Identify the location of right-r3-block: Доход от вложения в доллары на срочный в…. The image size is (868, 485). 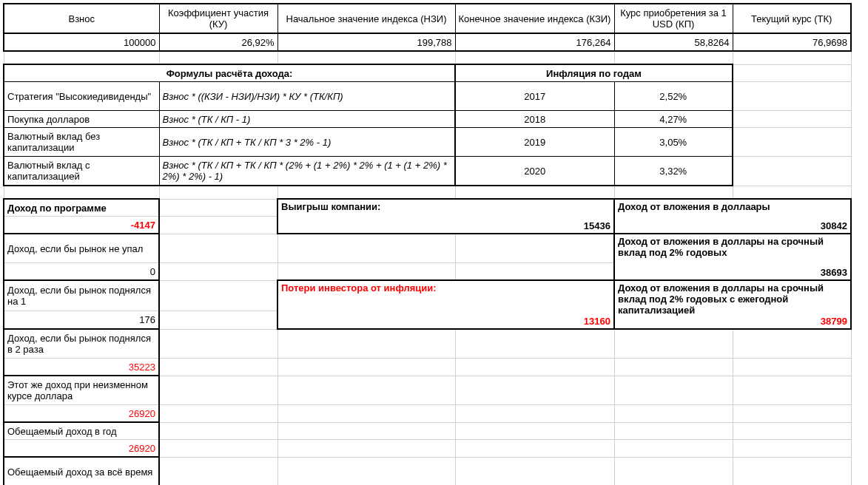
(733, 305).